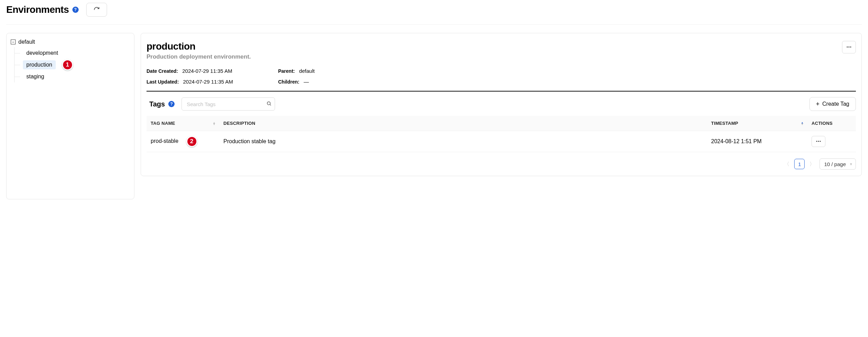 This screenshot has height=337, width=868. I want to click on column-actions: ACTIONS, so click(832, 123).